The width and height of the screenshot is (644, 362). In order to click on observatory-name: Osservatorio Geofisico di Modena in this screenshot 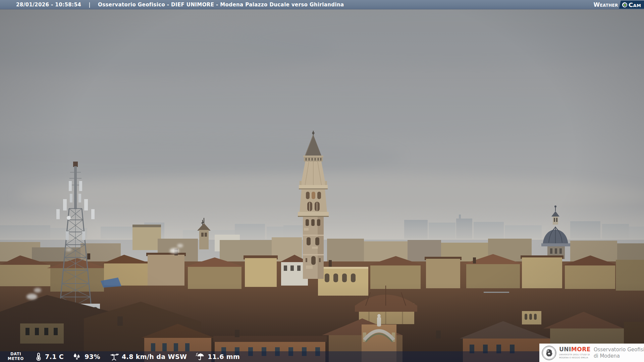, I will do `click(619, 353)`.